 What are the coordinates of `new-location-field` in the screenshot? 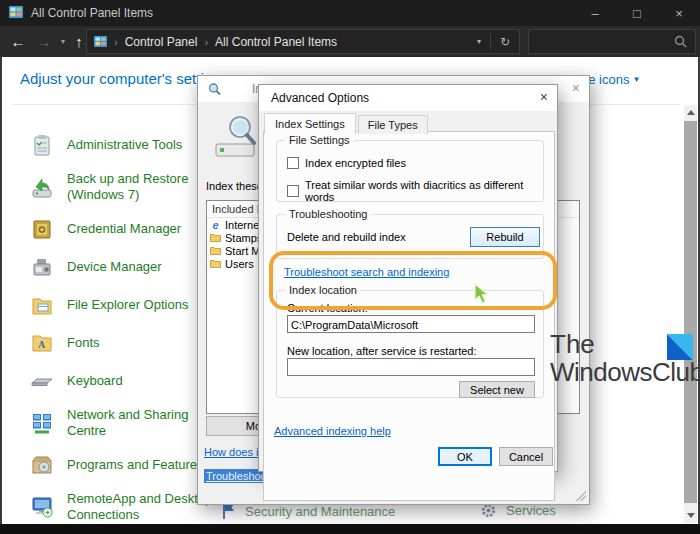 It's located at (411, 367).